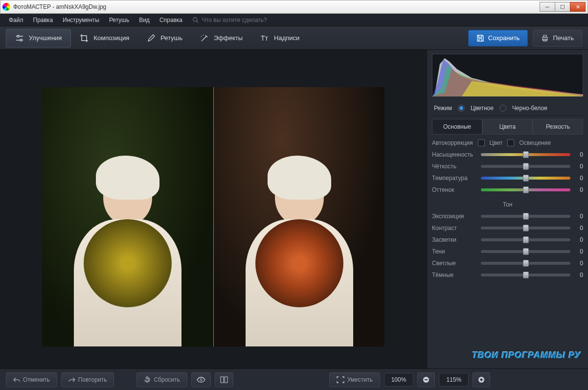 This screenshot has width=588, height=390. I want to click on slider-label: Экспозиция, so click(454, 216).